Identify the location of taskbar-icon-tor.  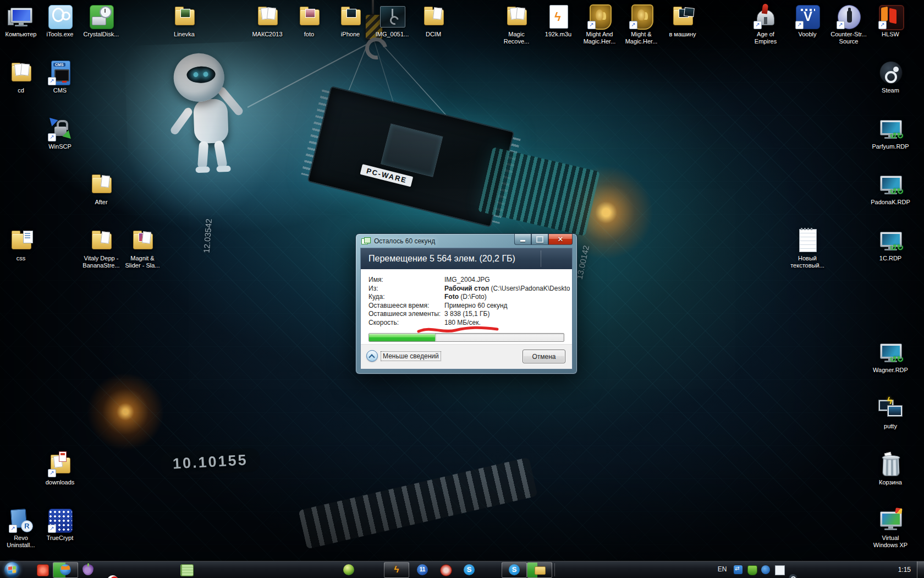
(88, 570).